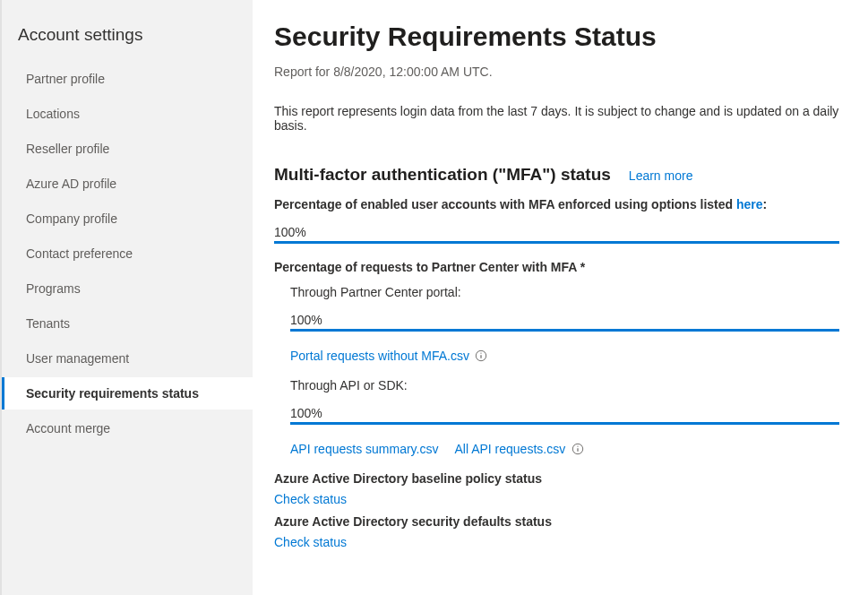 The image size is (868, 595). What do you see at coordinates (48, 323) in the screenshot?
I see `sidebar-item-label: Tenants` at bounding box center [48, 323].